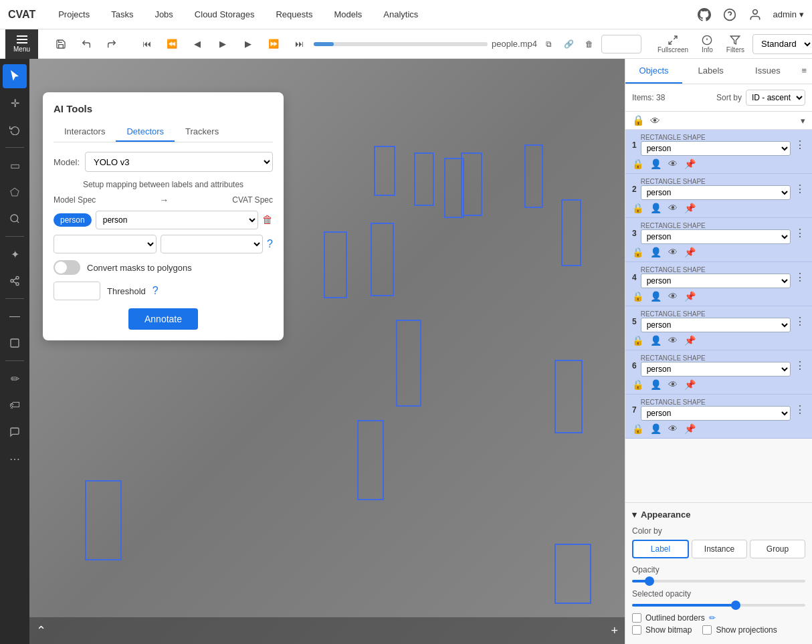 The image size is (812, 644). What do you see at coordinates (15, 316) in the screenshot?
I see `sidebar-line-tool: —` at bounding box center [15, 316].